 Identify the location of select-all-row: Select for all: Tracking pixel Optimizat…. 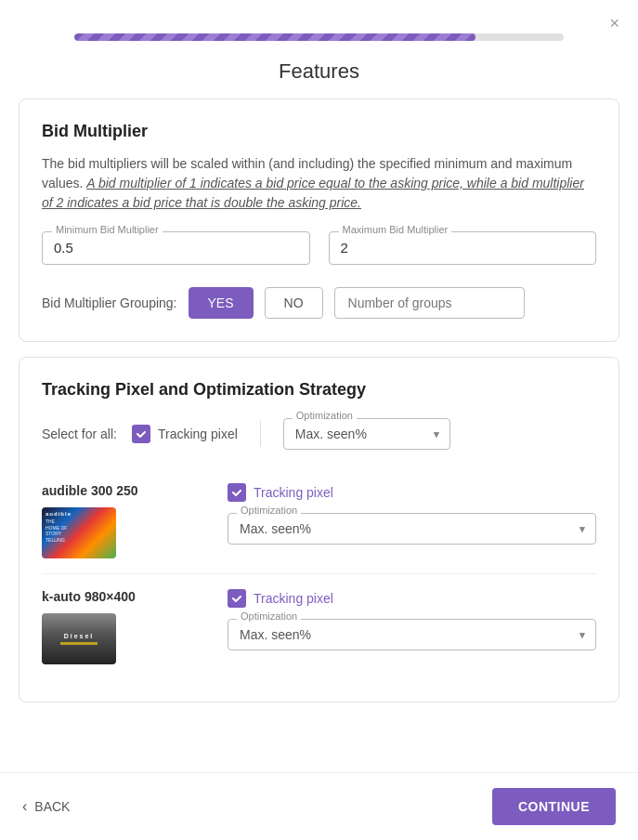
(319, 434).